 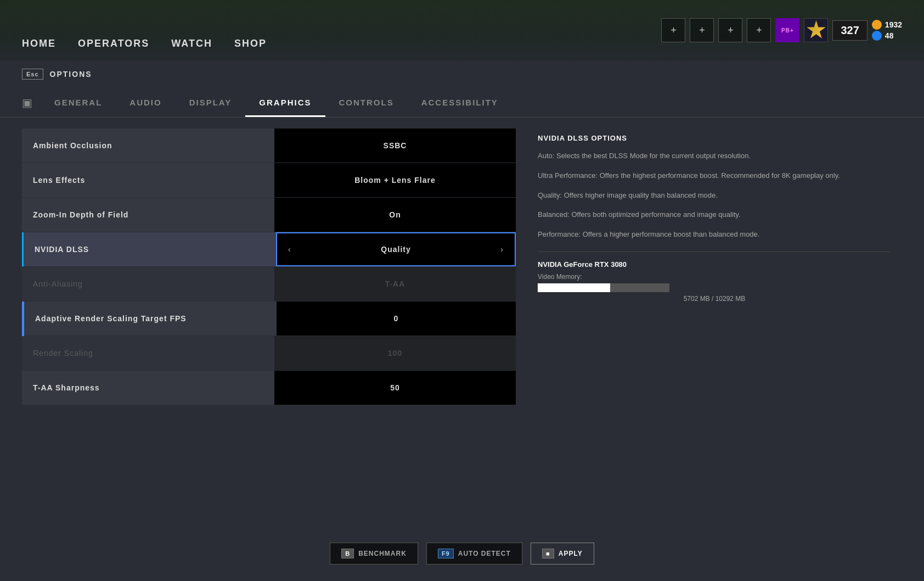 What do you see at coordinates (269, 215) in the screenshot?
I see `setting-zoom-dof: Zoom-In Depth of Field On` at bounding box center [269, 215].